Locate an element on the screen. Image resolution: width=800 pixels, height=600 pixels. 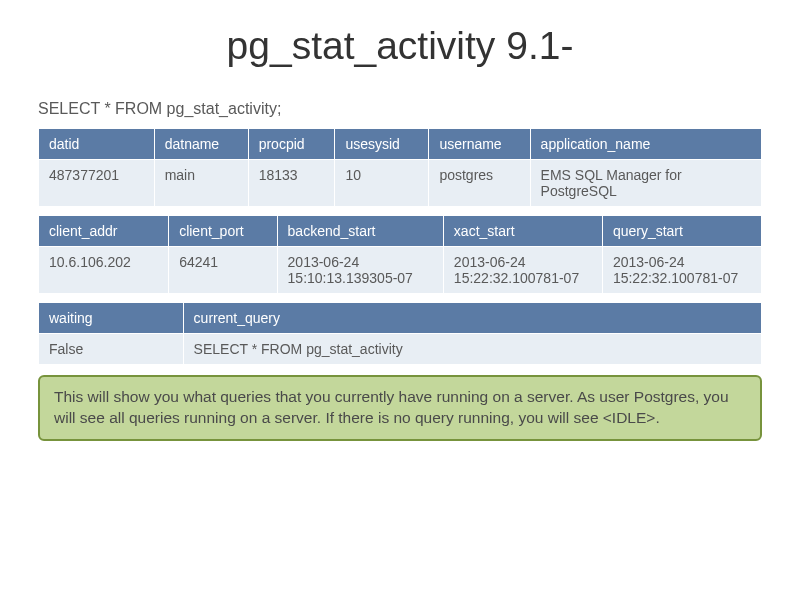
col-header: application_name is located at coordinates (646, 144).